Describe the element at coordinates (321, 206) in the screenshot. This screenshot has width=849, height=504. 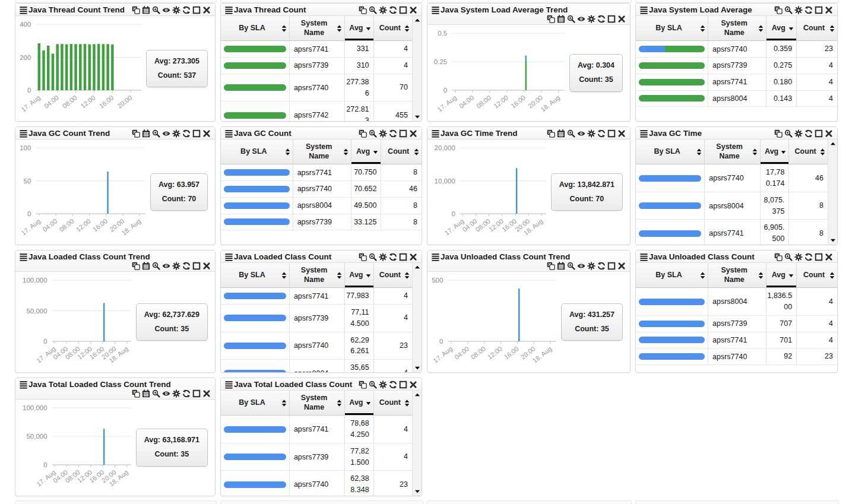
I see `table-row: apsrs800449.5008` at that location.